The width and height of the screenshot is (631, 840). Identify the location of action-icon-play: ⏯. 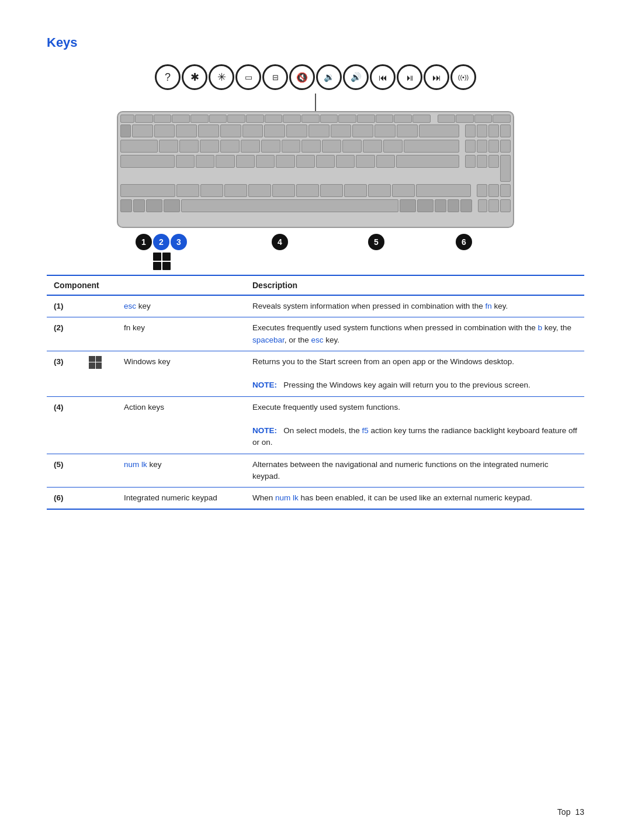
(410, 77).